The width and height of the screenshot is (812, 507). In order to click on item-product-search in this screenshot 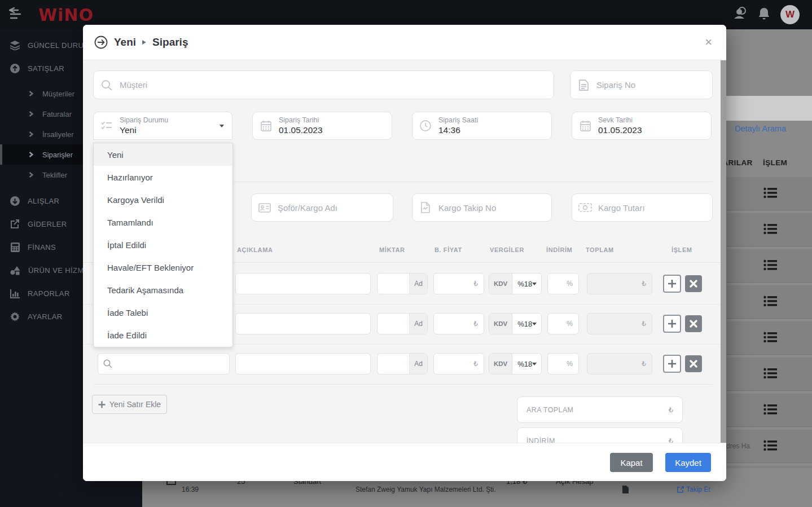, I will do `click(164, 364)`.